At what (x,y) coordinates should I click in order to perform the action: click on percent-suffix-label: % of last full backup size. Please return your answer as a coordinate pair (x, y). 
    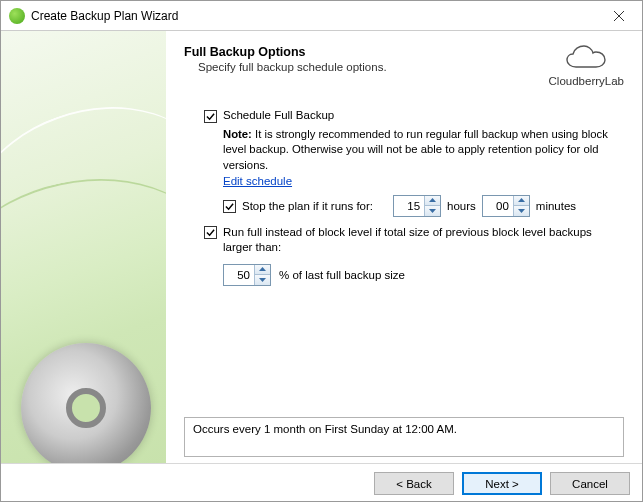
    Looking at the image, I should click on (342, 275).